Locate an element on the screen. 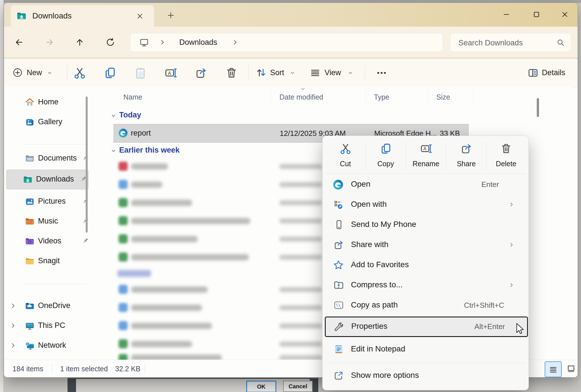 The width and height of the screenshot is (581, 392). selection-size: 32.2 KB is located at coordinates (128, 369).